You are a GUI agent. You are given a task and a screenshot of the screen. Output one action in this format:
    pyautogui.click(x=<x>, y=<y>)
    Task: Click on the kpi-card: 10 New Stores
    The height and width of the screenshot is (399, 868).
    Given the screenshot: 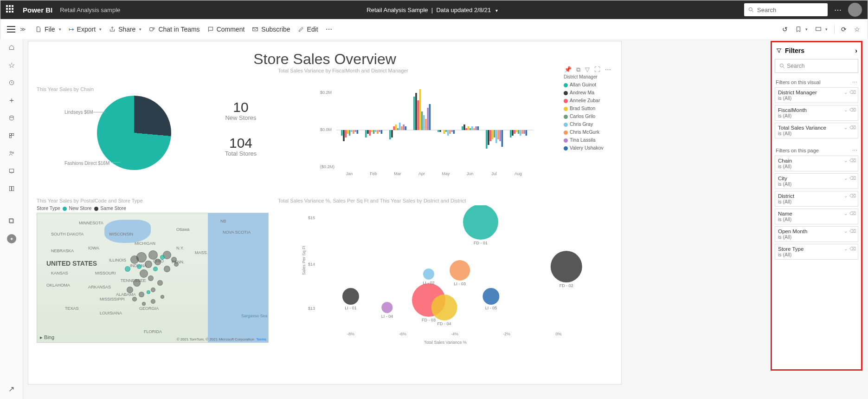 What is the action you would take?
    pyautogui.click(x=240, y=111)
    